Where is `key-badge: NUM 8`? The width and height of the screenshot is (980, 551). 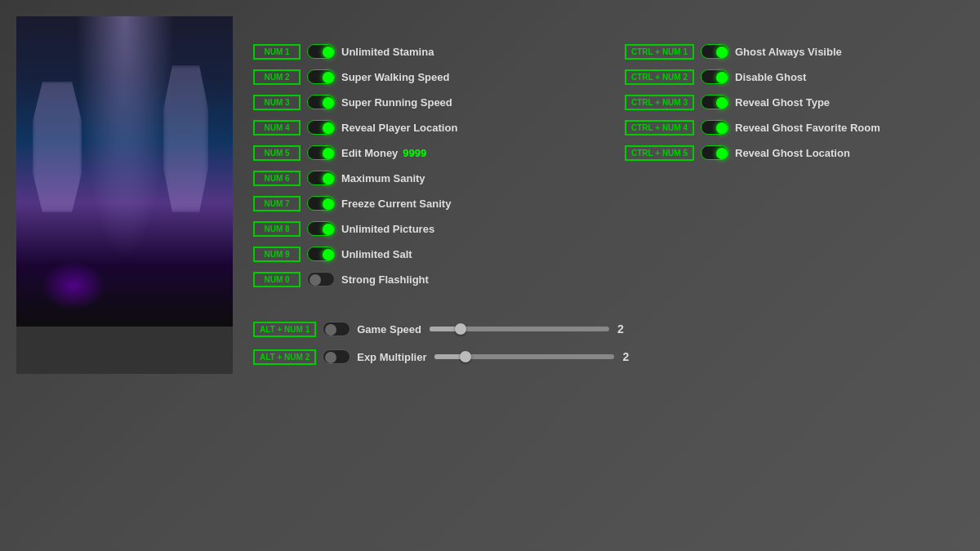
key-badge: NUM 8 is located at coordinates (277, 229).